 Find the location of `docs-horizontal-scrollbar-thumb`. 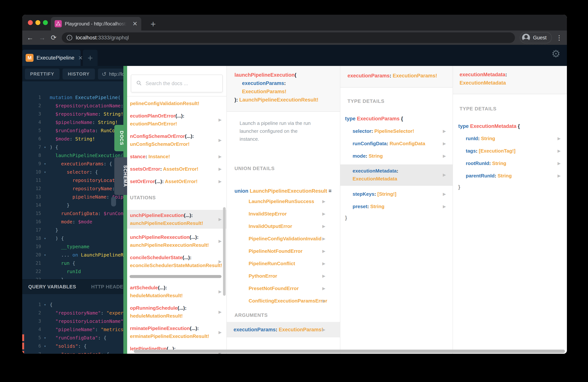

docs-horizontal-scrollbar-thumb is located at coordinates (349, 351).